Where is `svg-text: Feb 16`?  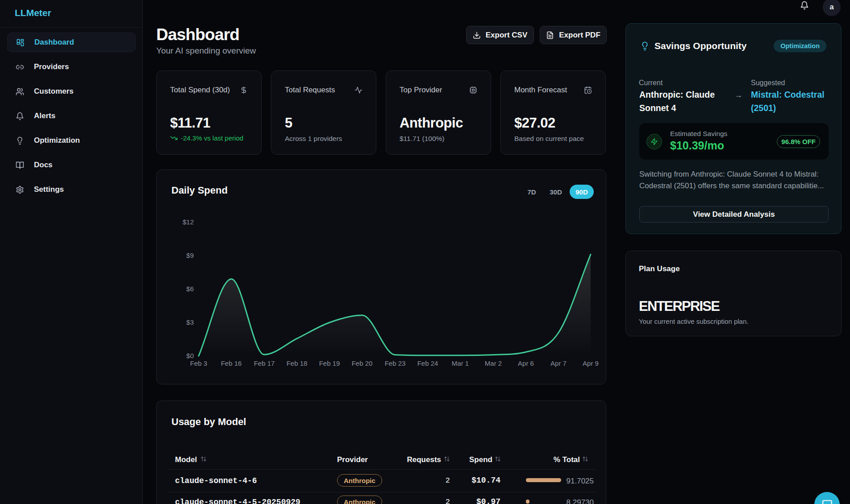
svg-text: Feb 16 is located at coordinates (231, 363).